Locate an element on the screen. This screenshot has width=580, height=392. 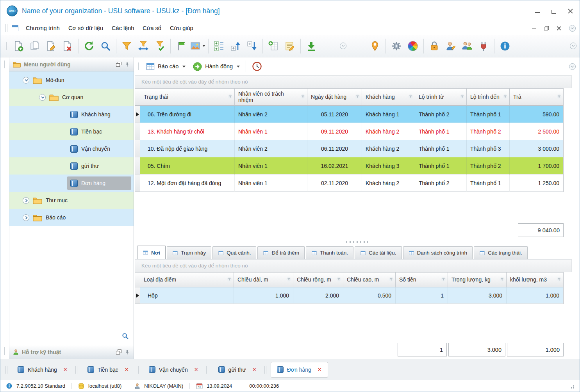
table-row: 06. Trên đường đi Nhân viên 2 05.11.2020… is located at coordinates (349, 114).